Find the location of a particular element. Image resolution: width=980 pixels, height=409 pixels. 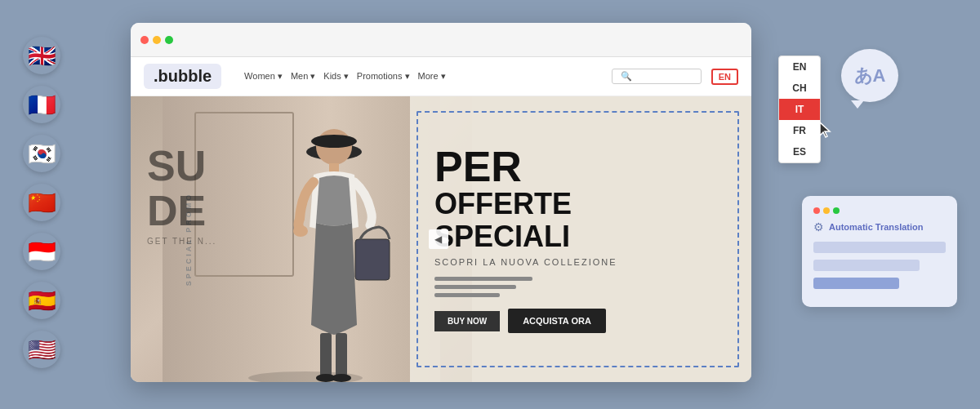

flag-cn: 🇨🇳 is located at coordinates (42, 202).